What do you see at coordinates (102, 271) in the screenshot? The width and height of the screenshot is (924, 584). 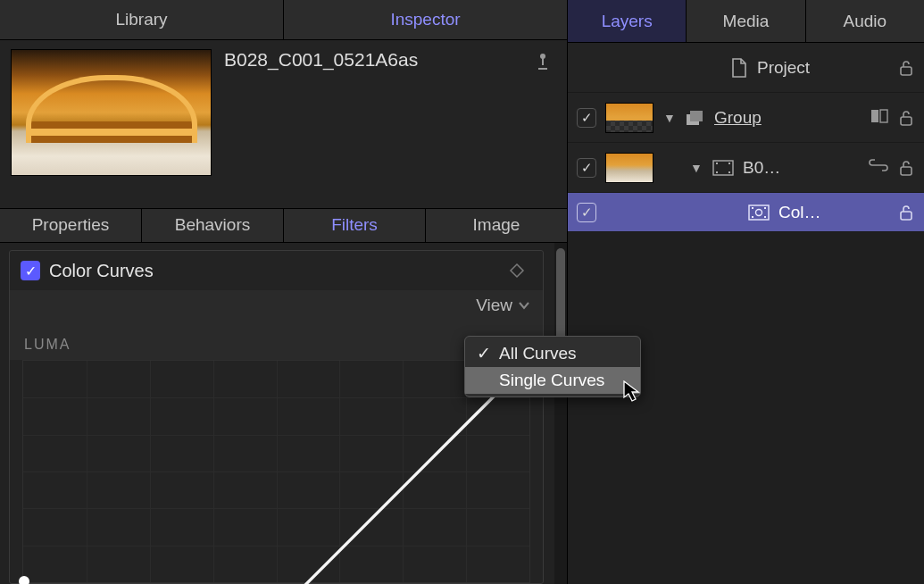 I see `filter-name-label: Color Curves` at bounding box center [102, 271].